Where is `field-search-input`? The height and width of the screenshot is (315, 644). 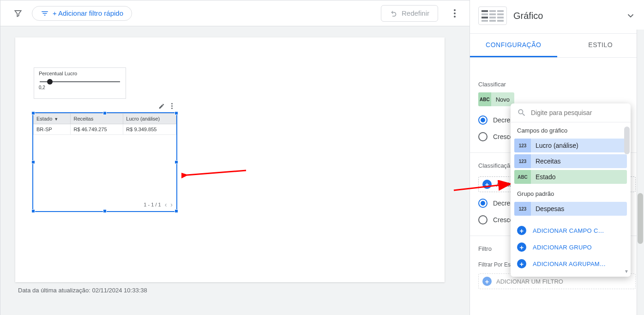
field-search-input is located at coordinates (578, 113).